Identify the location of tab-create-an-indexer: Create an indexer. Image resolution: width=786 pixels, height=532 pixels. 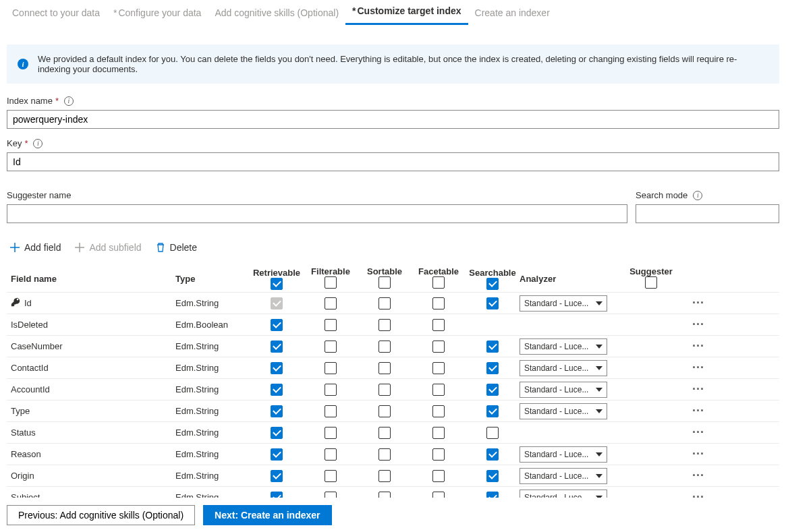
(513, 13).